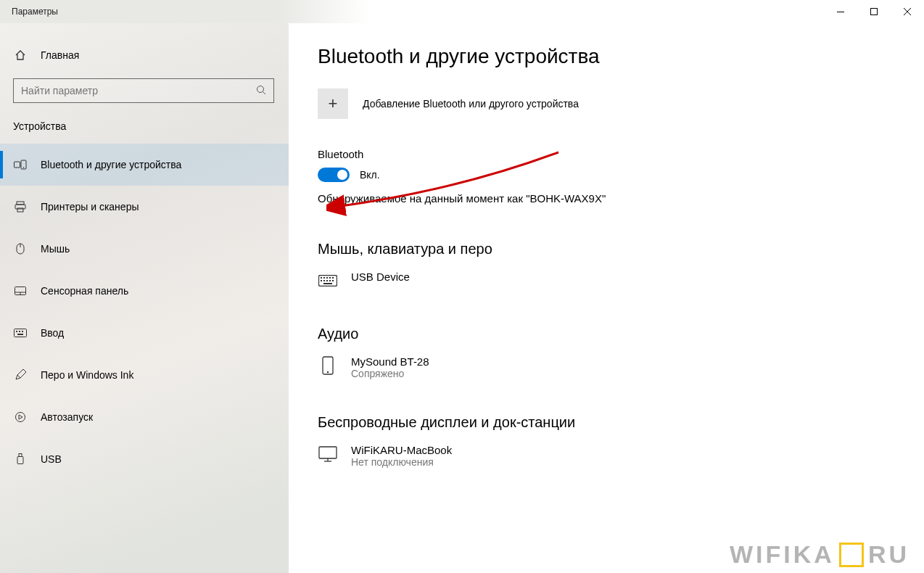 This screenshot has width=924, height=573. What do you see at coordinates (907, 12) in the screenshot?
I see `close-button` at bounding box center [907, 12].